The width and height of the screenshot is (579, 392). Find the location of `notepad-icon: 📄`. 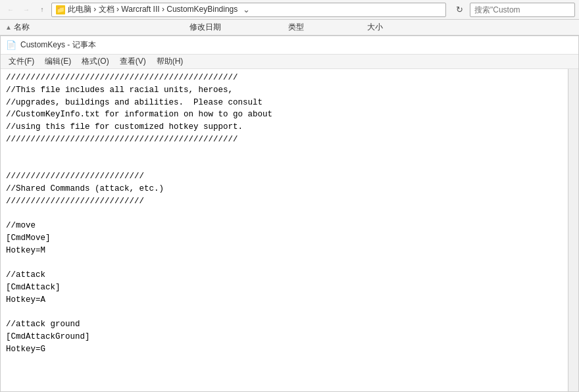

notepad-icon: 📄 is located at coordinates (11, 45).